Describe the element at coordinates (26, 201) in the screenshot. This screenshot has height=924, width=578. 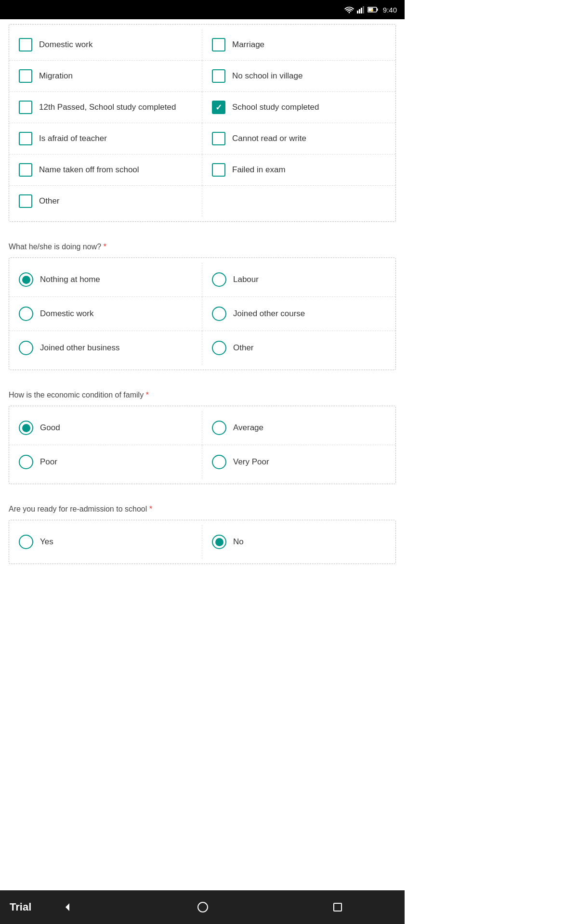
I see `checkbox-other` at that location.